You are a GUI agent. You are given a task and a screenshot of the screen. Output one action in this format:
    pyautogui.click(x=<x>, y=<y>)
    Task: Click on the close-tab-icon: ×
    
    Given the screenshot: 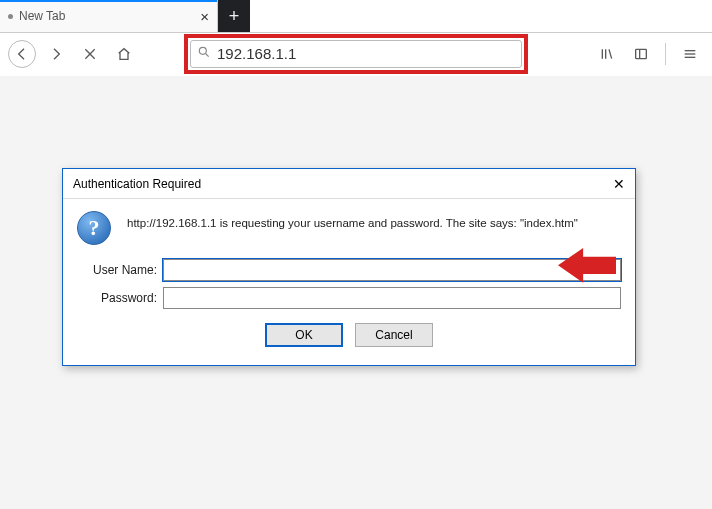 What is the action you would take?
    pyautogui.click(x=204, y=16)
    